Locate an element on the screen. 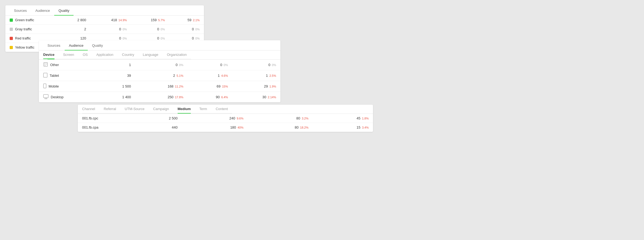 This screenshot has height=240, width=644. subtab-os: OS is located at coordinates (85, 55).